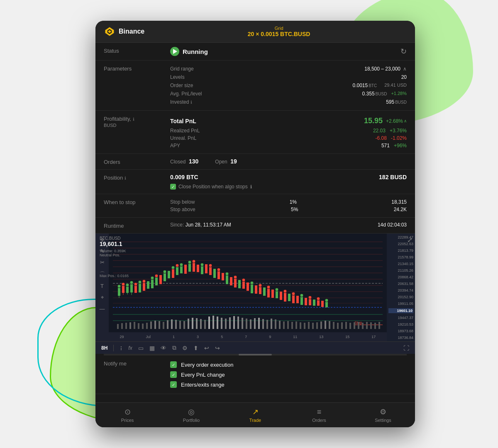 The height and width of the screenshot is (448, 498). I want to click on open-orders: Open 19, so click(226, 161).